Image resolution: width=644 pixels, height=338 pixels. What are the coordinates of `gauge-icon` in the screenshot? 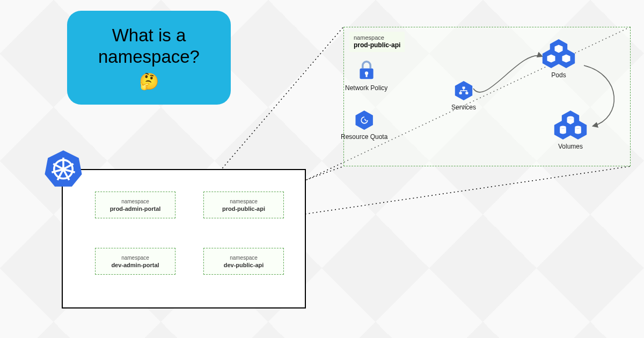 It's located at (364, 120).